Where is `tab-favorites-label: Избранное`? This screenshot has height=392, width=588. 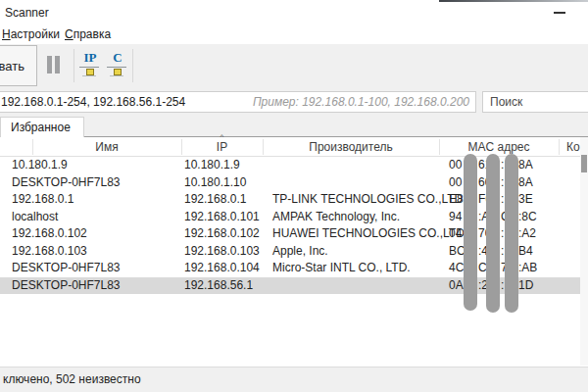
tab-favorites-label: Избранное is located at coordinates (41, 127).